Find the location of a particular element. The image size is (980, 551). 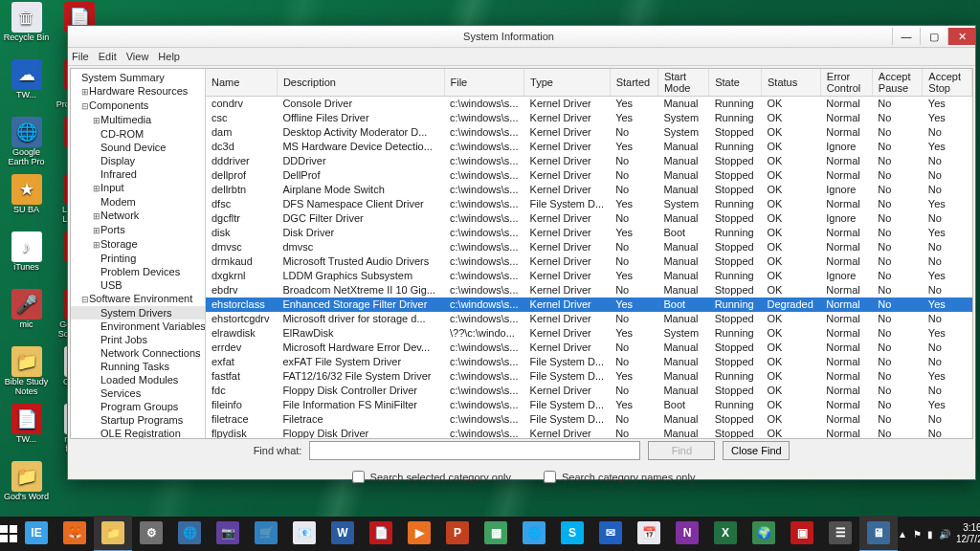

tree-node: Display is located at coordinates (138, 161).